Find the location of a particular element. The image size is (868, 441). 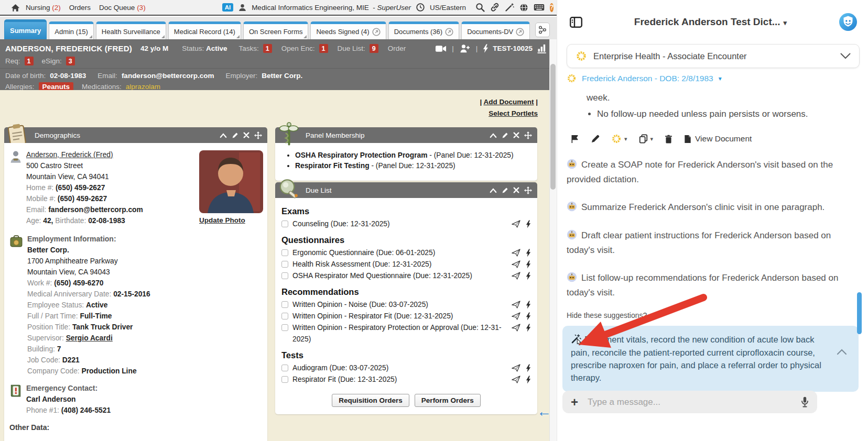

assistant-logo is located at coordinates (848, 22).